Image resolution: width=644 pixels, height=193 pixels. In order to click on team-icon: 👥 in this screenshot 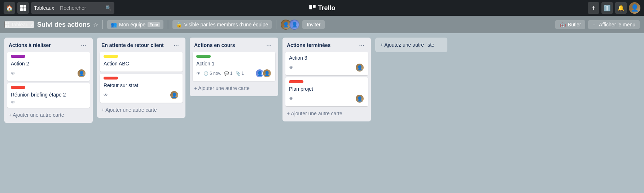, I will do `click(114, 25)`.